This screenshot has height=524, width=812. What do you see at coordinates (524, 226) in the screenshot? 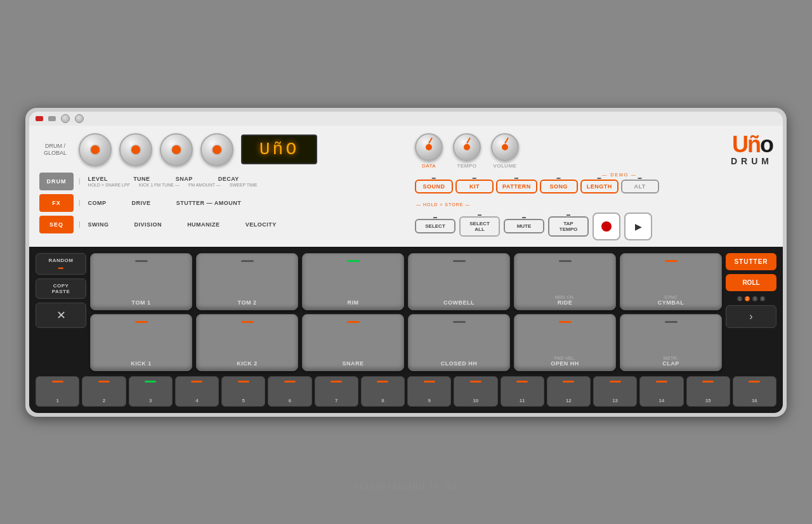
I see `mute-button: MUTE` at bounding box center [524, 226].